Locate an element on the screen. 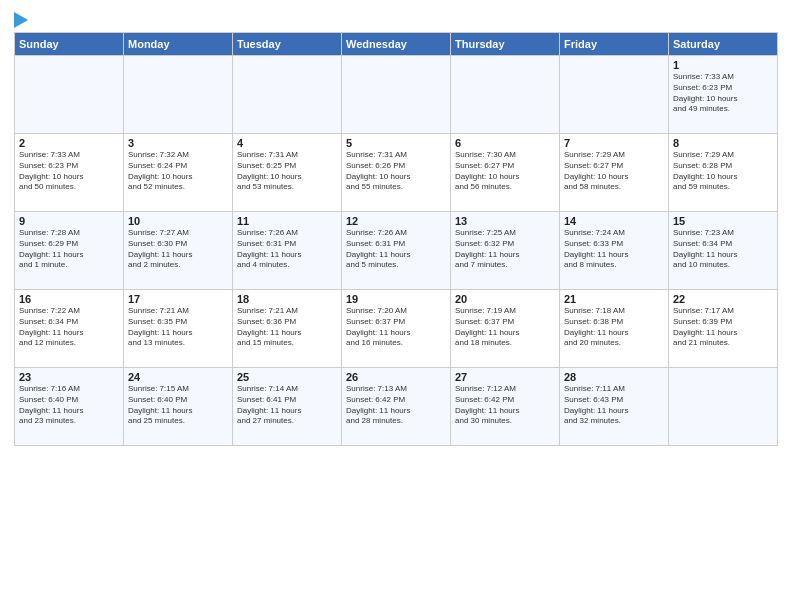 This screenshot has height=612, width=792. calendar-cell: 18Sunrise: 7:21 AM Sunset: 6:36 PM Dayli… is located at coordinates (288, 329).